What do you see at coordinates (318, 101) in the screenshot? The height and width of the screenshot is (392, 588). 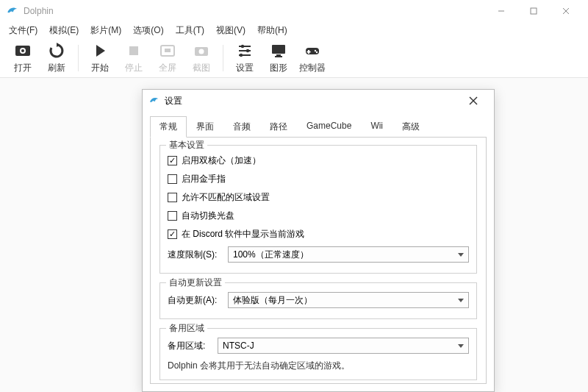 I see `dialog-titlebar: 设置` at bounding box center [318, 101].